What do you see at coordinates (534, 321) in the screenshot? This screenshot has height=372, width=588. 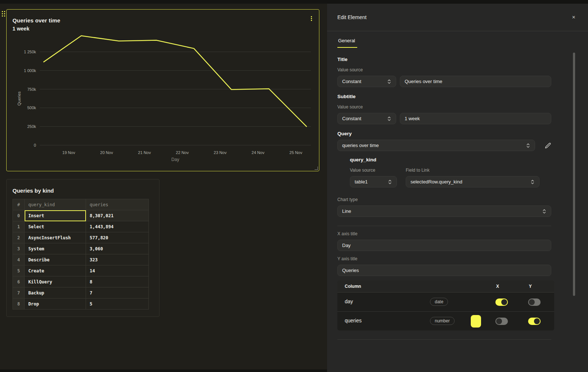 I see `y-axis-toggle-on` at bounding box center [534, 321].